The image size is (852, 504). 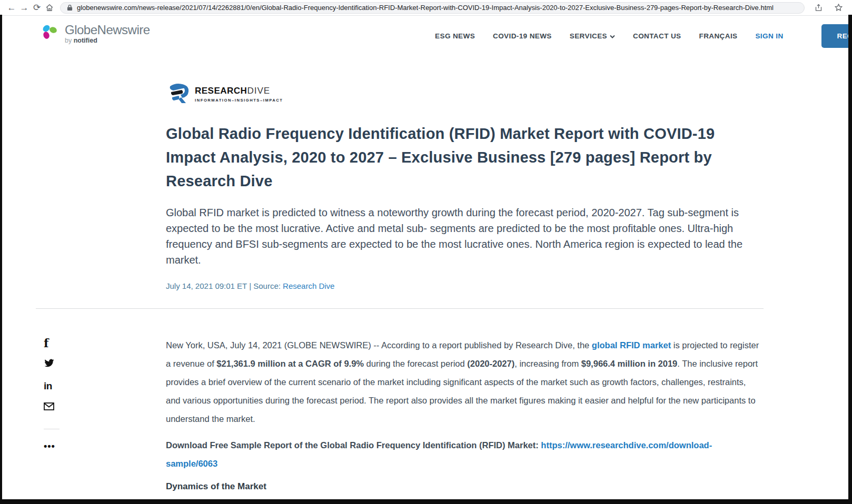 What do you see at coordinates (630, 364) in the screenshot?
I see `base-revenue-figure: $9,966.4 million in 2019` at bounding box center [630, 364].